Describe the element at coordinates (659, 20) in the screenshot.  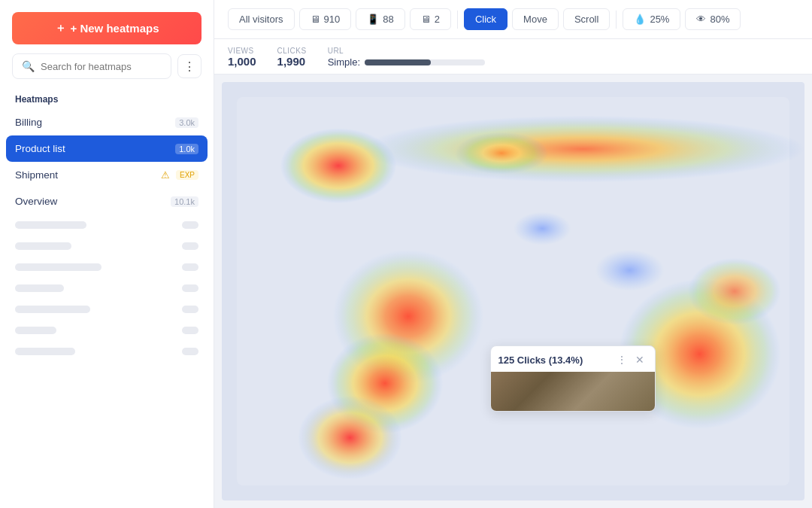
I see `heat-percent: 25%` at that location.